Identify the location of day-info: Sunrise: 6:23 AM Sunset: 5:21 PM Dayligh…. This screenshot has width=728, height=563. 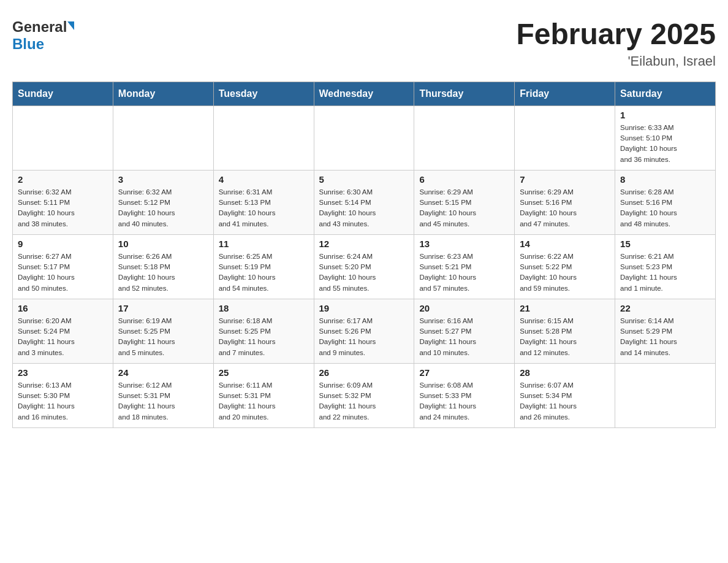
(464, 272).